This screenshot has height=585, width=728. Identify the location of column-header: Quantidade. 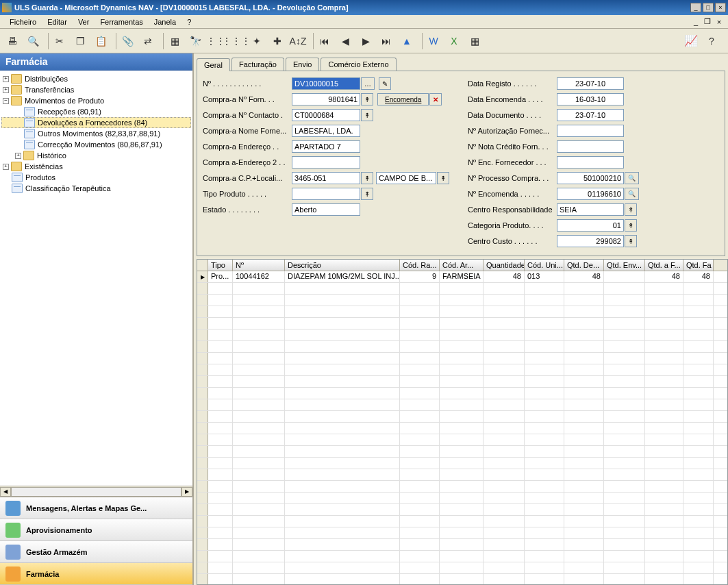
(504, 265).